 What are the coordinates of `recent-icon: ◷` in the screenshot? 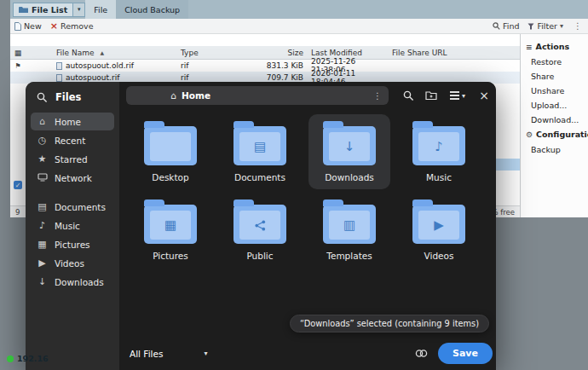 It's located at (43, 140).